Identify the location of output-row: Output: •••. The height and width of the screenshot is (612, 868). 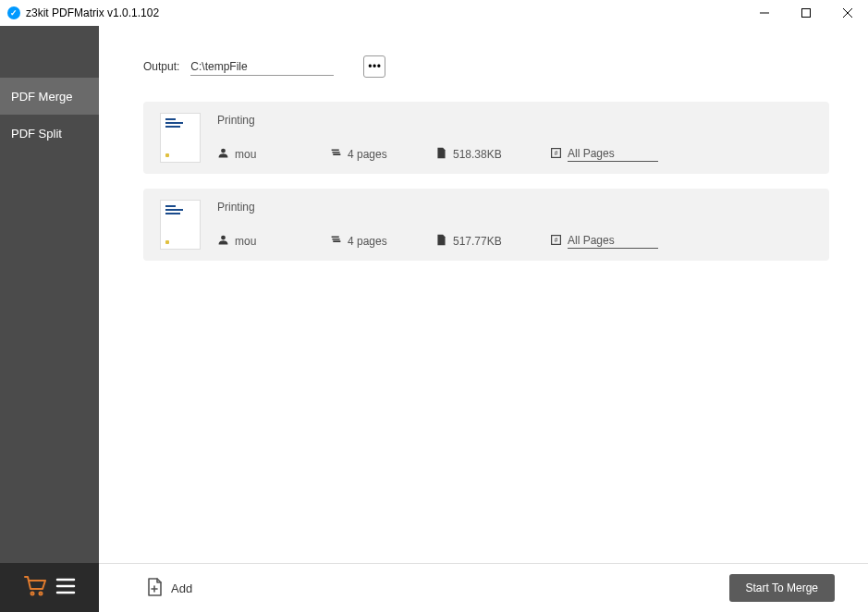
(483, 58).